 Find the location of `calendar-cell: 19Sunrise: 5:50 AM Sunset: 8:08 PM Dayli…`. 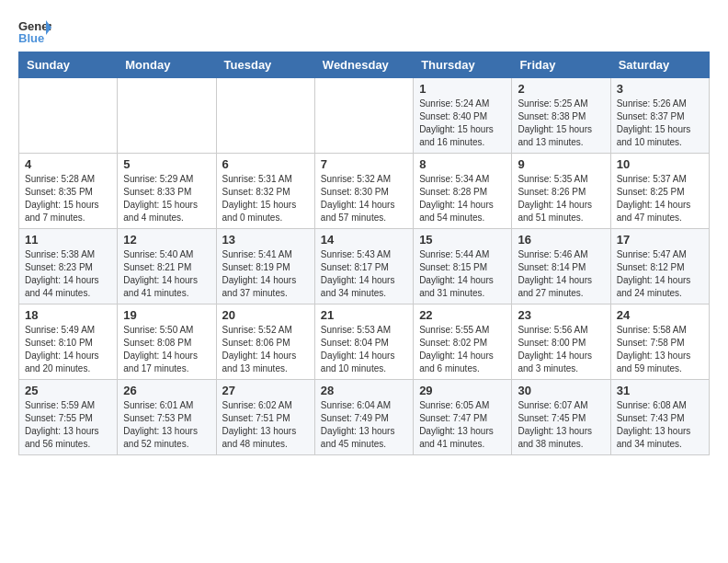

calendar-cell: 19Sunrise: 5:50 AM Sunset: 8:08 PM Dayli… is located at coordinates (167, 342).